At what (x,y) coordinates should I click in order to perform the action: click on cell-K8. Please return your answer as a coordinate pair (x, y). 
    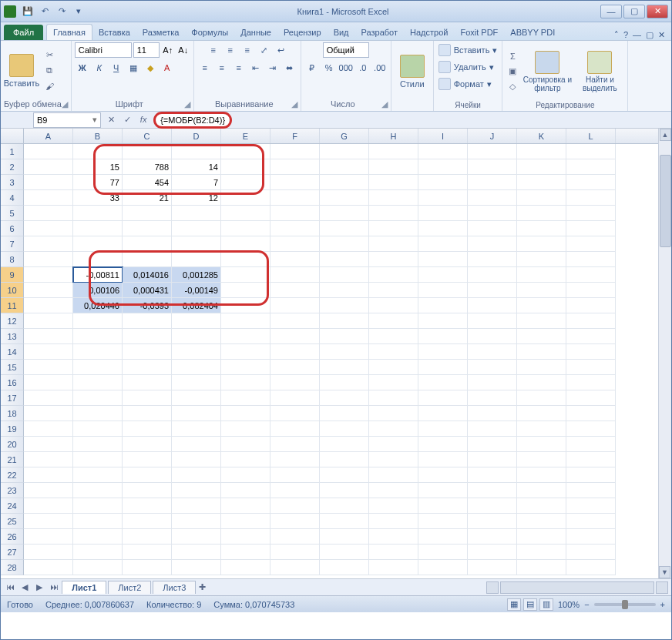
    Looking at the image, I should click on (542, 260).